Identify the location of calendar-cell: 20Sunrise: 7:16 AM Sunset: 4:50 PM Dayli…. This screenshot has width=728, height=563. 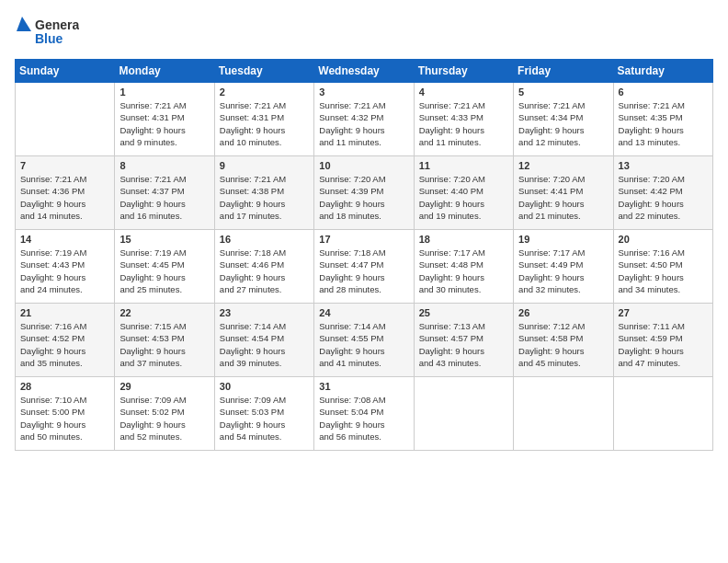
(663, 267).